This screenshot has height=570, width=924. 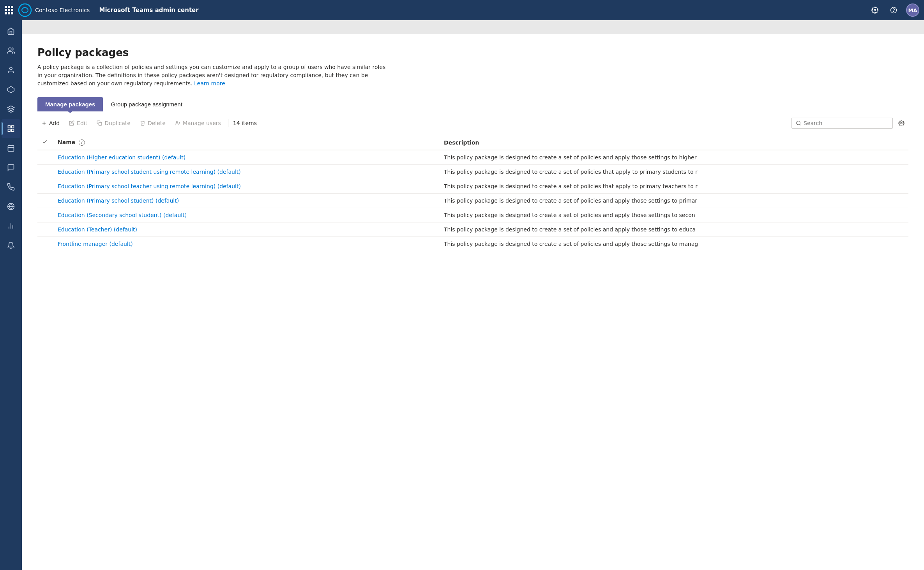 I want to click on th-name: Name i, so click(x=246, y=143).